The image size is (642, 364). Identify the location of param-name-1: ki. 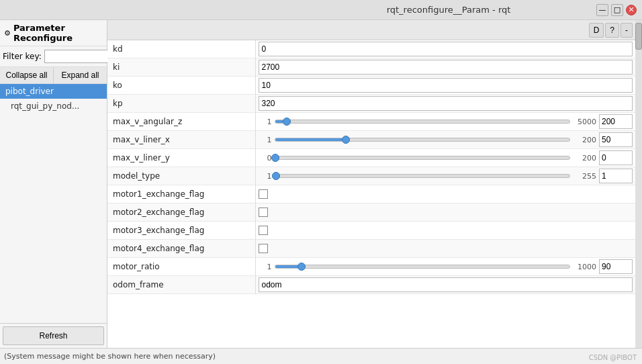
(181, 67).